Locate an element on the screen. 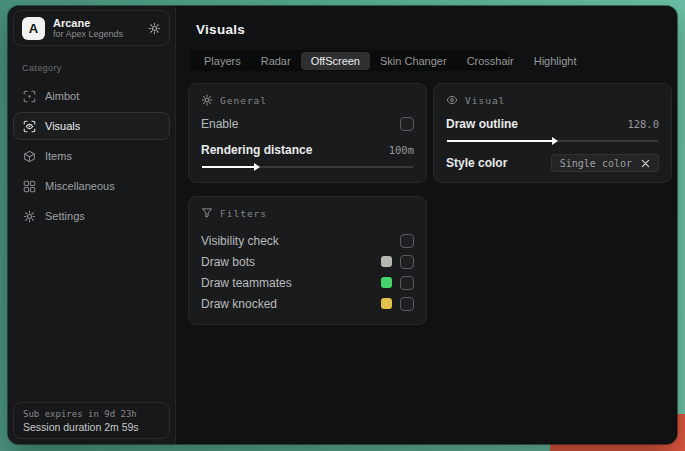 This screenshot has height=451, width=685. rendering-distance-label: Rendering distance is located at coordinates (256, 150).